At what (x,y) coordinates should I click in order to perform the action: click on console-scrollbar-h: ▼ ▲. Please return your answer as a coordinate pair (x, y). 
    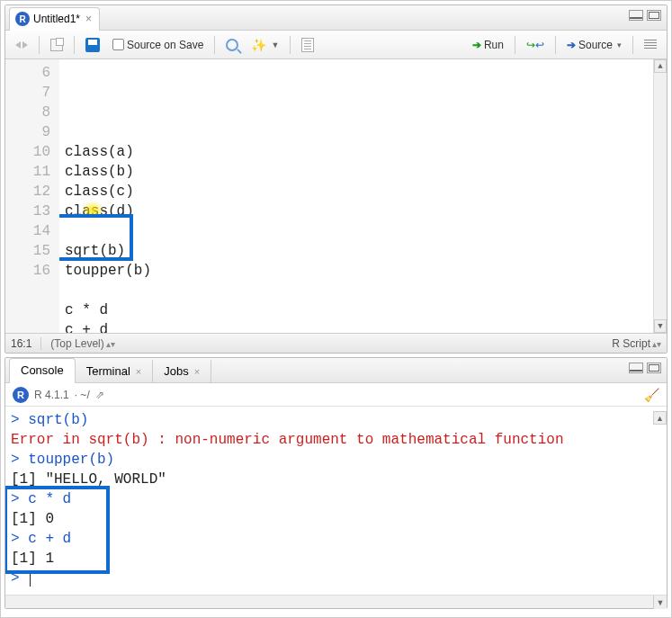
    Looking at the image, I should click on (336, 601).